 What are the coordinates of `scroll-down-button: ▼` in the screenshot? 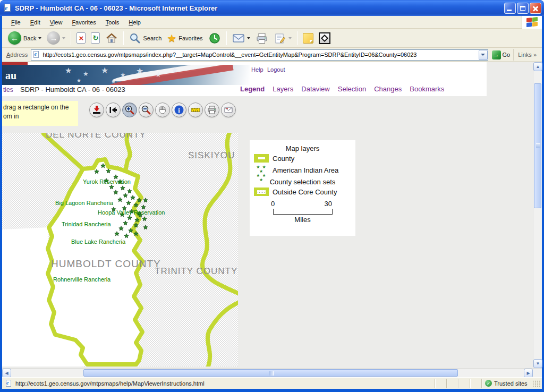 It's located at (538, 363).